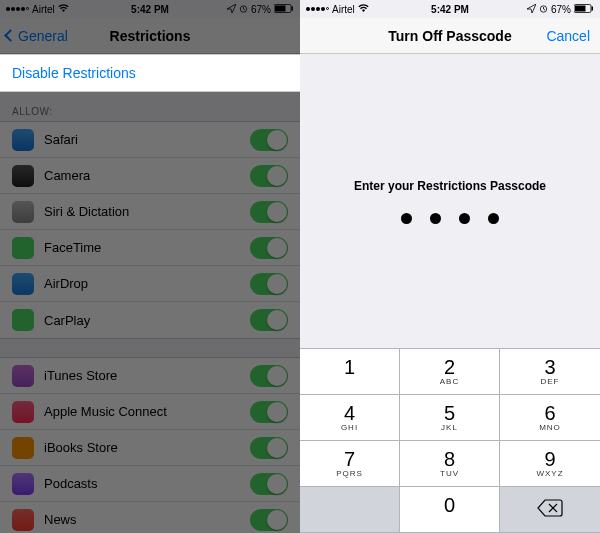 This screenshot has width=600, height=533. Describe the element at coordinates (150, 484) in the screenshot. I see `settings-row: Podcasts` at that location.